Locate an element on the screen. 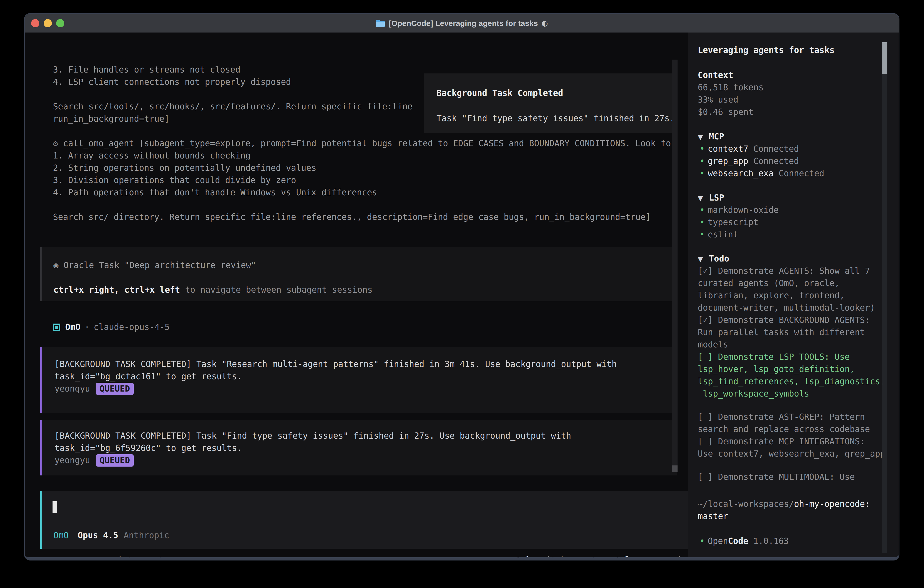 The width and height of the screenshot is (924, 588). todo-list: [✓] Demonstrate AGENTS: Show all 7curate… is located at coordinates (798, 374).